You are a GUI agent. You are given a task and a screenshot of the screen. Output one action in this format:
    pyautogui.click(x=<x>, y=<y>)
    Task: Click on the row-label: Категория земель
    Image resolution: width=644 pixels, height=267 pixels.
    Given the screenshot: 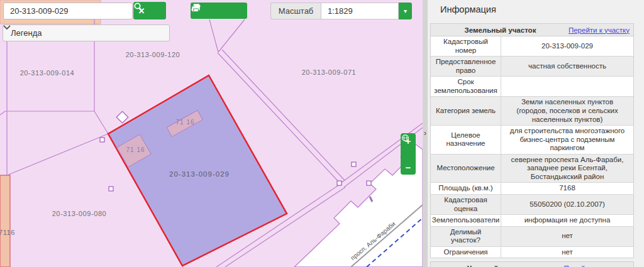 What is the action you would take?
    pyautogui.click(x=466, y=111)
    